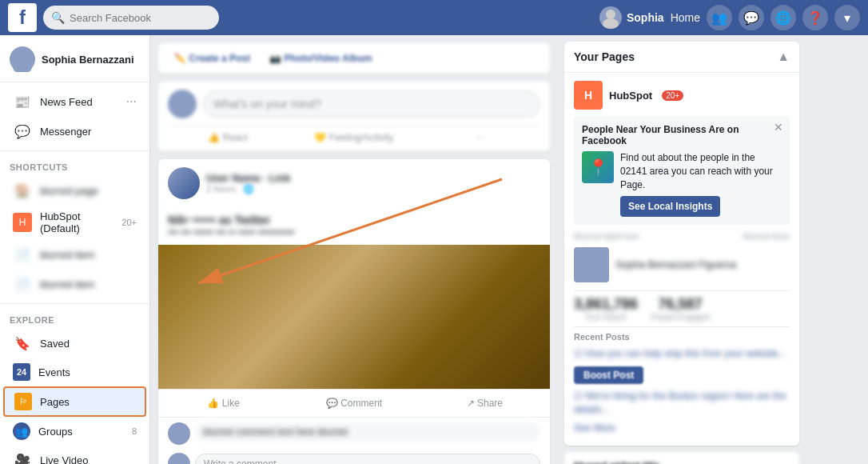 The image size is (868, 464). What do you see at coordinates (368, 432) in the screenshot?
I see `comment-bubble: blurred comment text here blurred` at bounding box center [368, 432].